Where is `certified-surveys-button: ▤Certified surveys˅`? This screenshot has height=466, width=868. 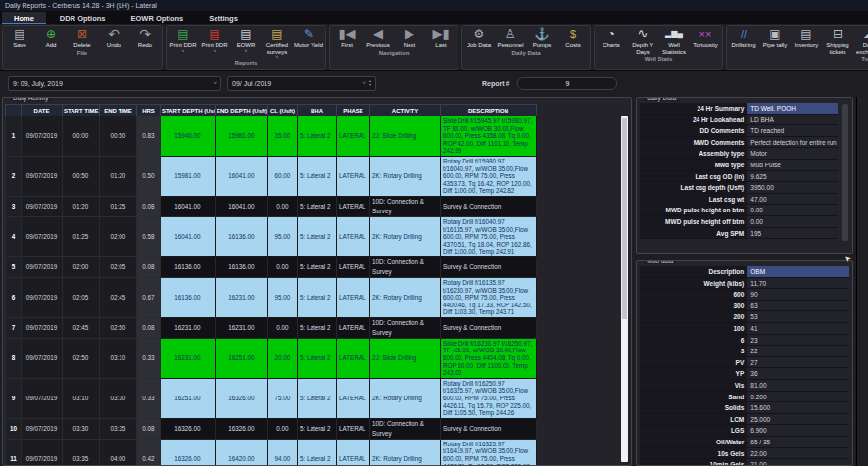
certified-surveys-button: ▤Certified surveys˅ is located at coordinates (277, 43).